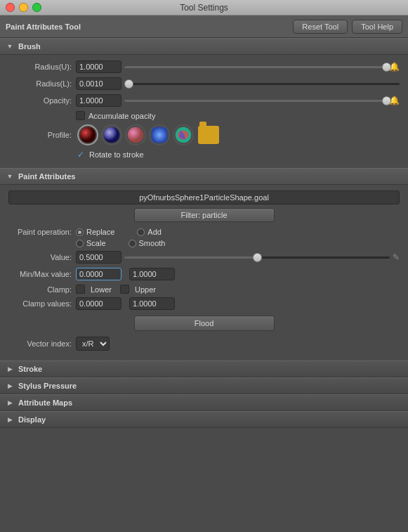 The width and height of the screenshot is (408, 532). I want to click on clamp-upper-item: Upper, so click(138, 290).